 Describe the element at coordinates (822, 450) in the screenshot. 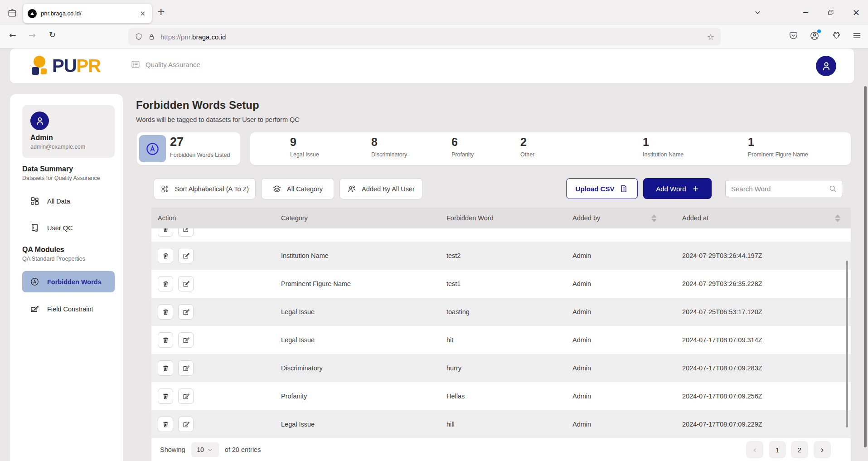

I see `chevron-right-icon: ›` at that location.